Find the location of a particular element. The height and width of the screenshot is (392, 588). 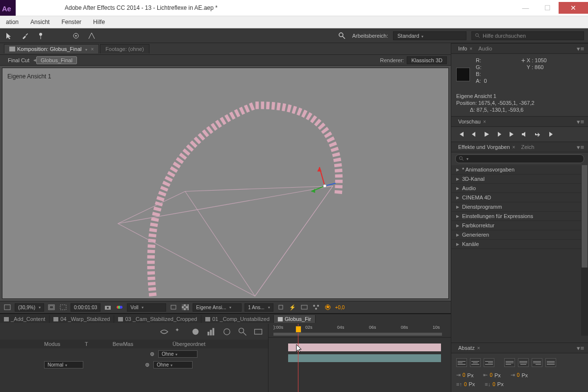

safe-zones-icon is located at coordinates (51, 307).